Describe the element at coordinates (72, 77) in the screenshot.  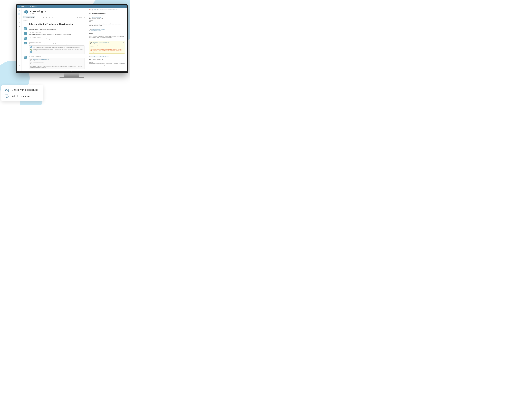
I see `monitor-foot` at that location.